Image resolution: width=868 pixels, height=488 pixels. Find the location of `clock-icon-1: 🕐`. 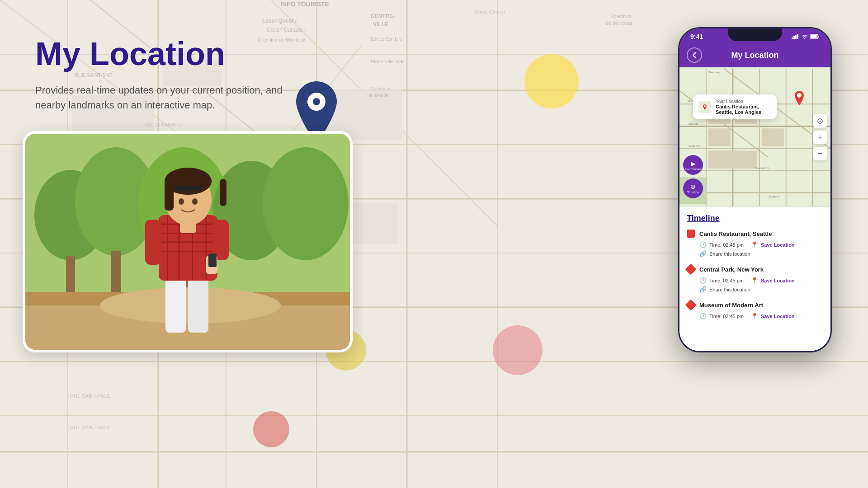

clock-icon-1: 🕐 is located at coordinates (703, 245).